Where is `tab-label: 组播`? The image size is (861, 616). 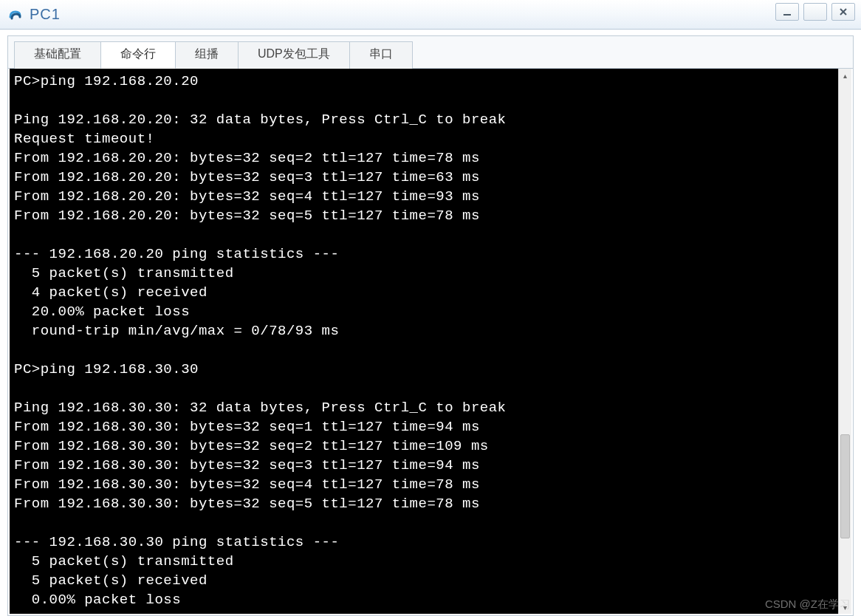 tab-label: 组播 is located at coordinates (207, 53).